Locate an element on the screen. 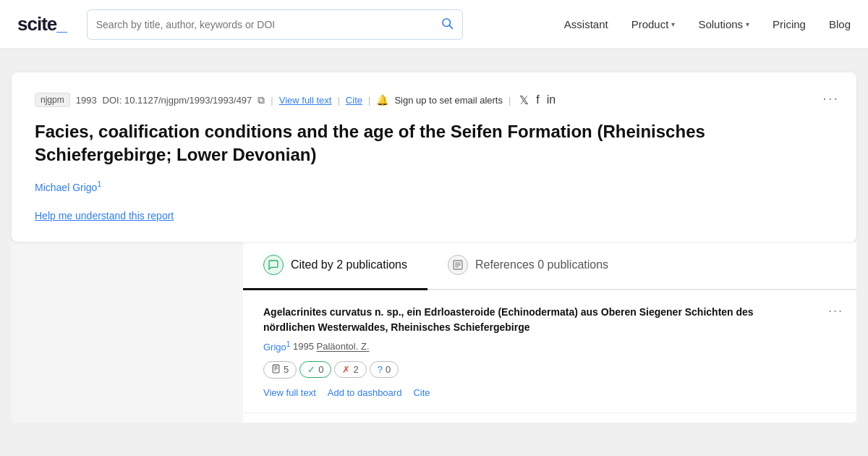 The width and height of the screenshot is (868, 456). cited-by-icon is located at coordinates (273, 265).